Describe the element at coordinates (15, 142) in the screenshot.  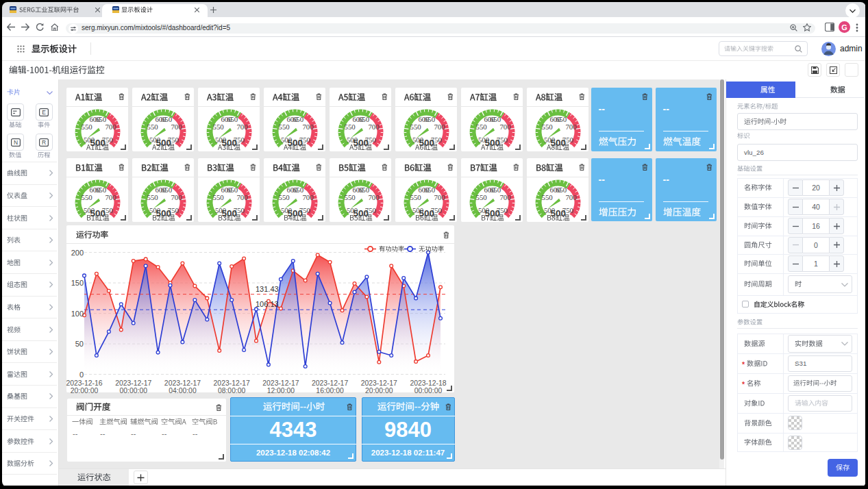
I see `svg-text: N` at that location.